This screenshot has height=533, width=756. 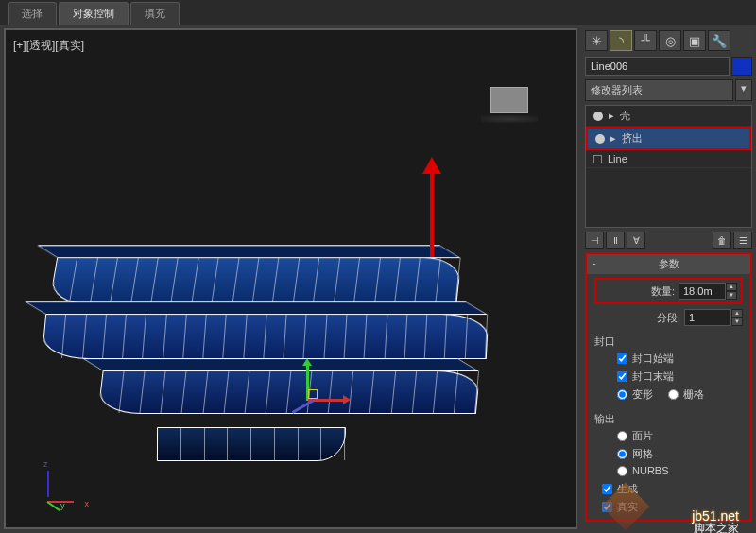 What do you see at coordinates (62, 490) in the screenshot?
I see `axis-tripod: z x y` at bounding box center [62, 490].